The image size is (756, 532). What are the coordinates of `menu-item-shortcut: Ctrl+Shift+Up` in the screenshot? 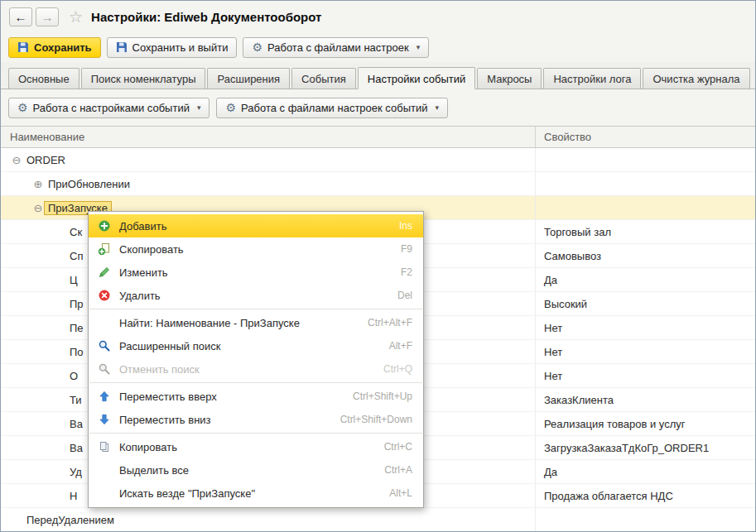 It's located at (383, 396).